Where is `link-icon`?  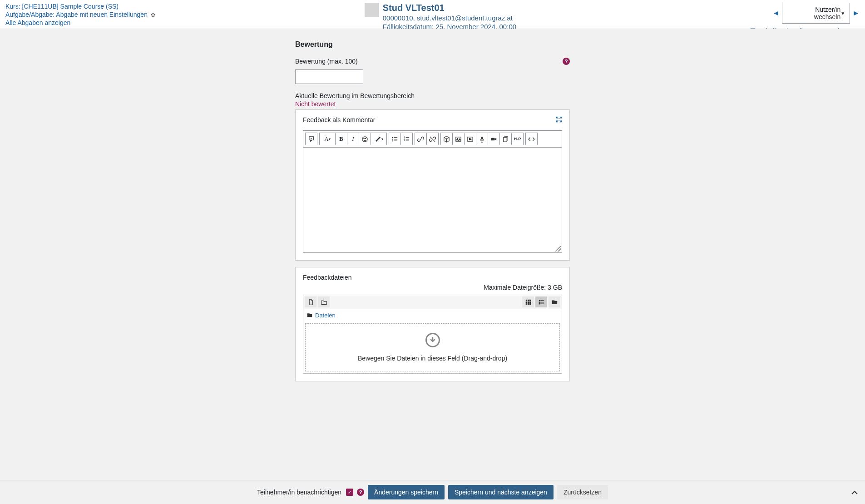 link-icon is located at coordinates (420, 139).